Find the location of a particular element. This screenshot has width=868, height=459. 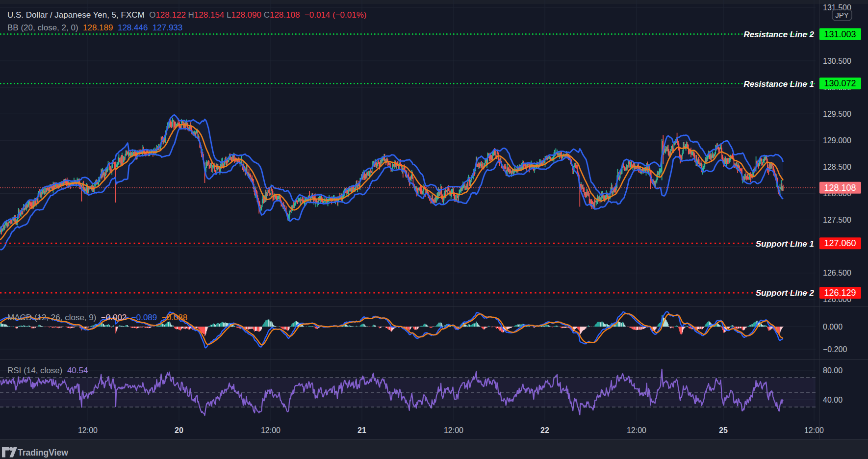

svg-text: 130.072 is located at coordinates (840, 83).